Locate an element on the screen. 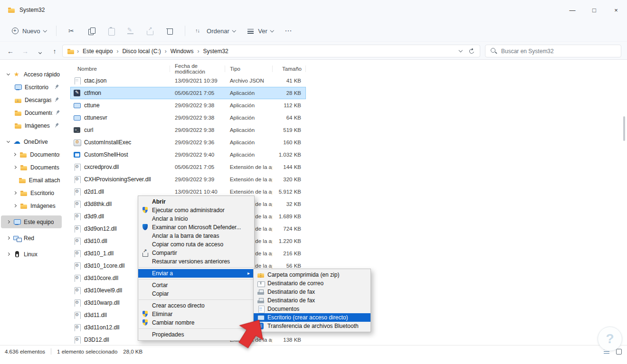 This screenshot has height=364, width=627. recent-locations-chevron-icon is located at coordinates (40, 51).